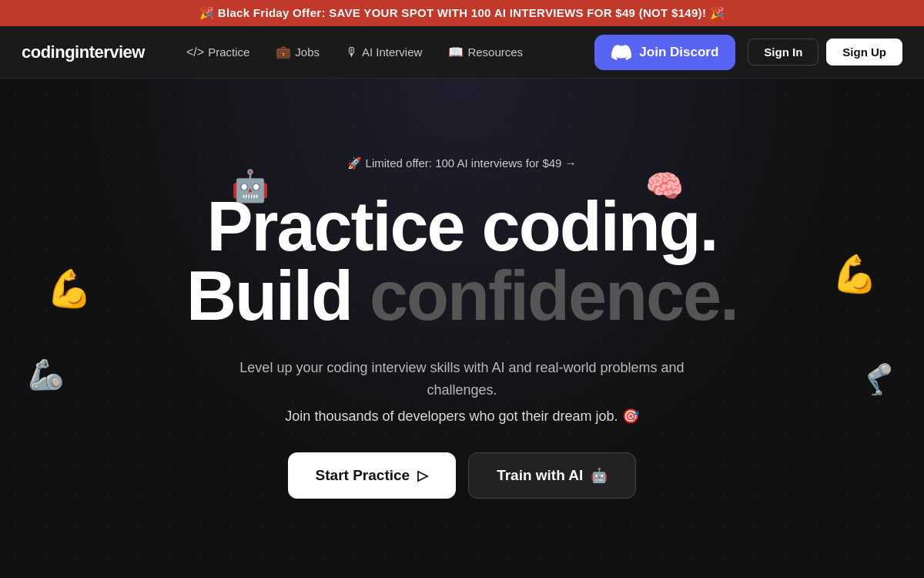  Describe the element at coordinates (855, 274) in the screenshot. I see `emoji-muscle-right: 💪` at that location.